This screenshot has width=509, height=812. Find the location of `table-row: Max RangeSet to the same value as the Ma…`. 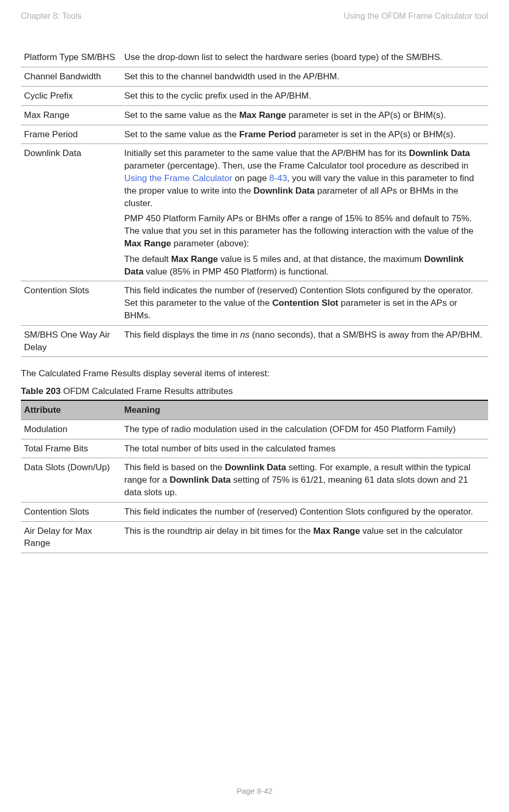

table-row: Max RangeSet to the same value as the Ma… is located at coordinates (255, 115).